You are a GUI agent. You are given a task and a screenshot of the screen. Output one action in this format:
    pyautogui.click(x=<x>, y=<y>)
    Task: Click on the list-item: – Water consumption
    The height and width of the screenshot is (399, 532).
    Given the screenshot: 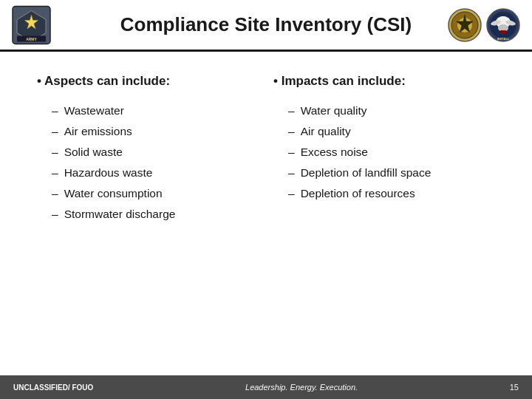 What is the action you would take?
    pyautogui.click(x=155, y=194)
    